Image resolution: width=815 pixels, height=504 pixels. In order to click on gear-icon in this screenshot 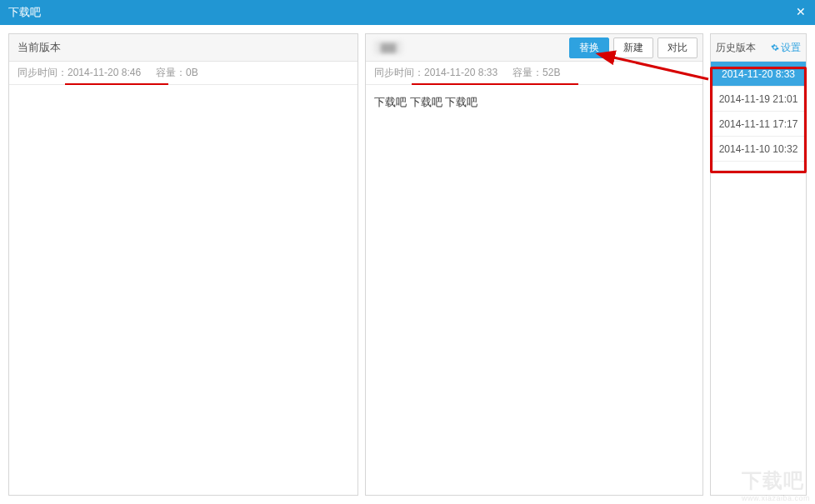, I will do `click(775, 47)`.